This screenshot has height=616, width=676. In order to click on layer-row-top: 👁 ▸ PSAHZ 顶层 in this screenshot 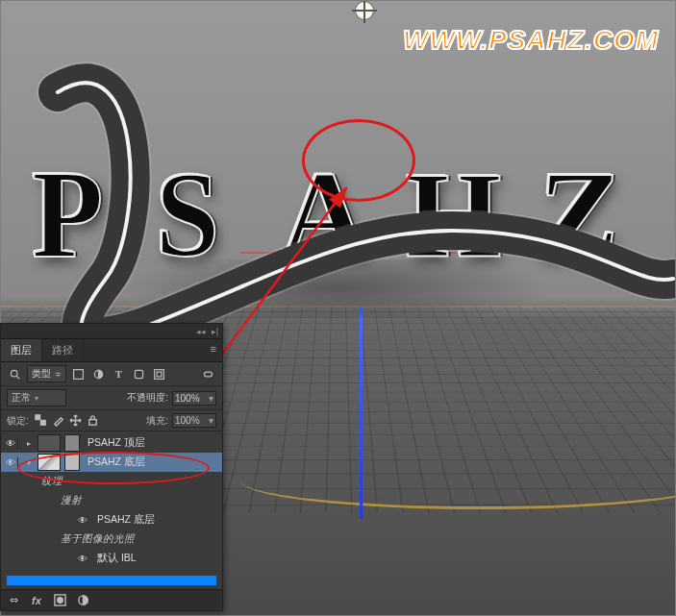, I will do `click(112, 443)`.